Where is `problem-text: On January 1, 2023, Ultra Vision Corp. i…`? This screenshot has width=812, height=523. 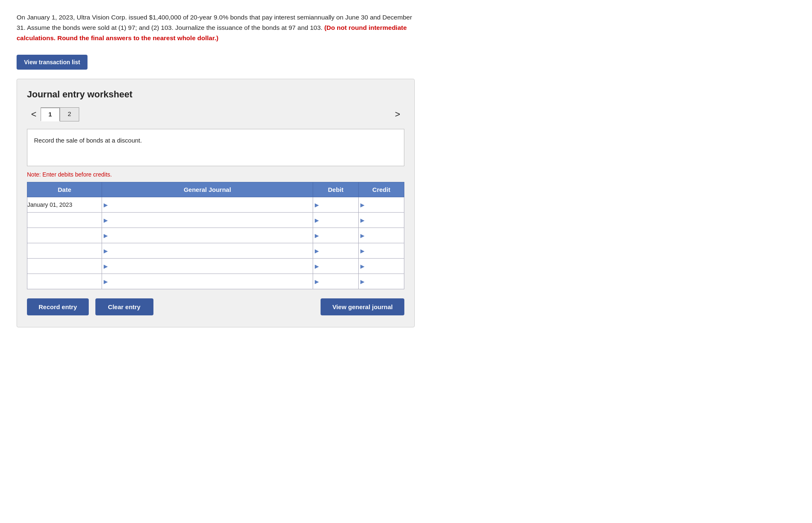 problem-text: On January 1, 2023, Ultra Vision Corp. i… is located at coordinates (216, 28).